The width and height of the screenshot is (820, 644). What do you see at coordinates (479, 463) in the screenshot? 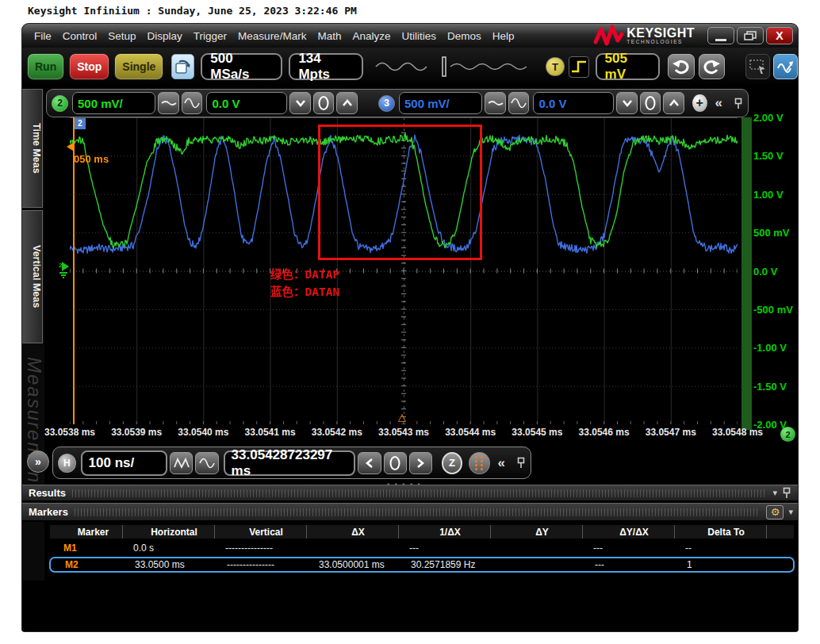
I see `markers-button` at bounding box center [479, 463].